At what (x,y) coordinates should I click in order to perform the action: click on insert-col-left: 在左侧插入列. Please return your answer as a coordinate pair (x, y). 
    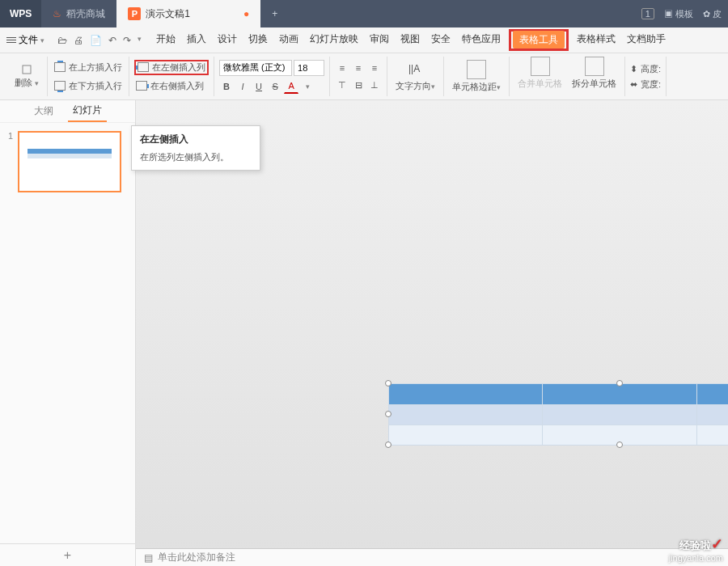
    Looking at the image, I should click on (171, 68).